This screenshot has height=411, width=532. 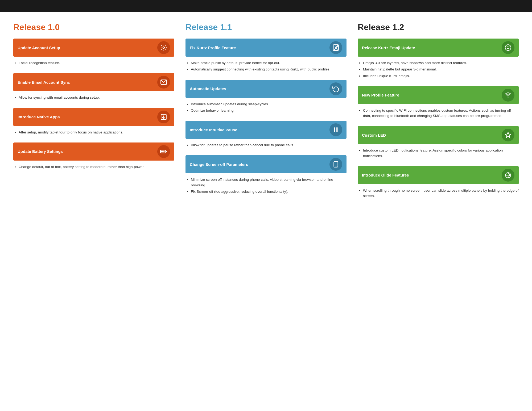 What do you see at coordinates (381, 95) in the screenshot?
I see `feature-title-new-profile-feature: New Profile Feature` at bounding box center [381, 95].